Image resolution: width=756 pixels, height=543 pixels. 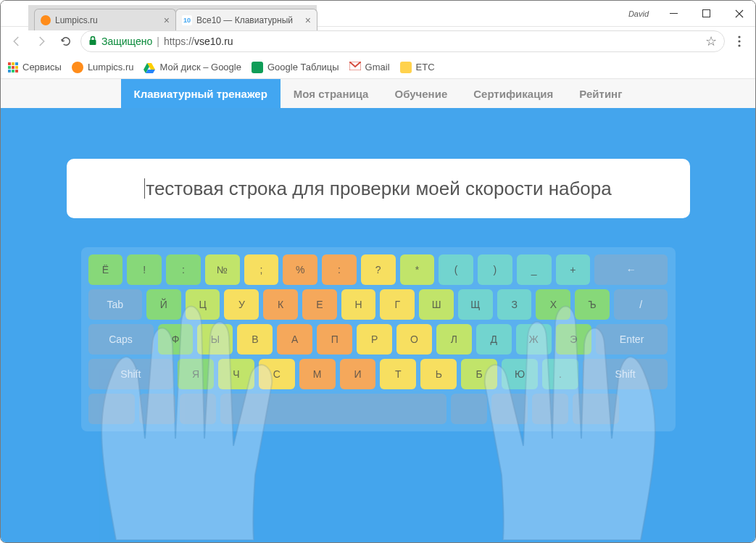 What do you see at coordinates (553, 304) in the screenshot?
I see `key: Х` at bounding box center [553, 304].